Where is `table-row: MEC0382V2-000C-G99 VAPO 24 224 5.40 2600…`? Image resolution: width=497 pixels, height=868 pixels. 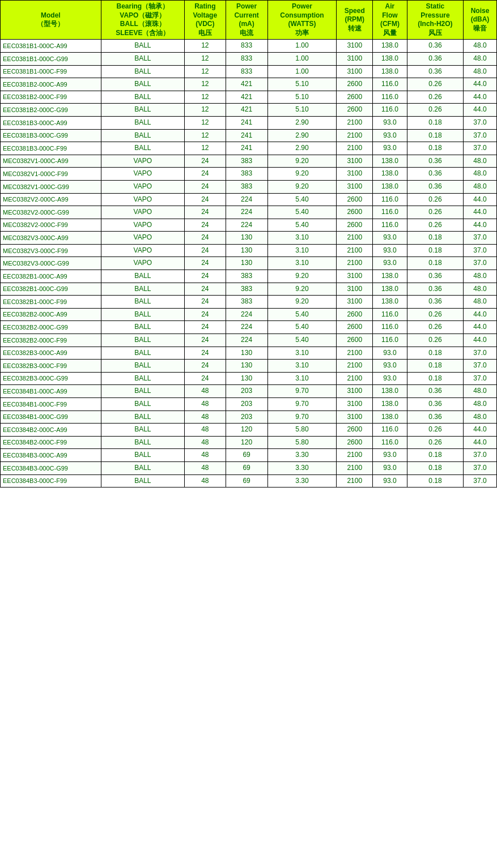 table-row: MEC0382V2-000C-G99 VAPO 24 224 5.40 2600… is located at coordinates (249, 213).